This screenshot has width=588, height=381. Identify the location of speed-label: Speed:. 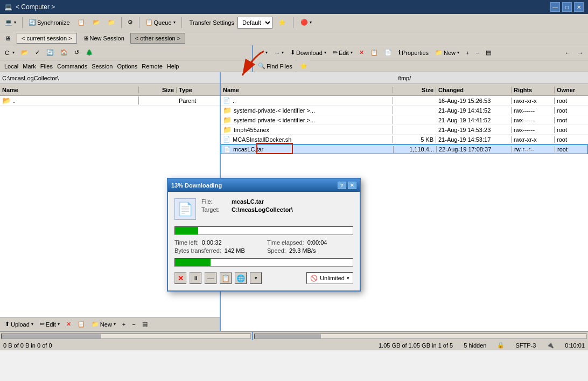
(277, 251).